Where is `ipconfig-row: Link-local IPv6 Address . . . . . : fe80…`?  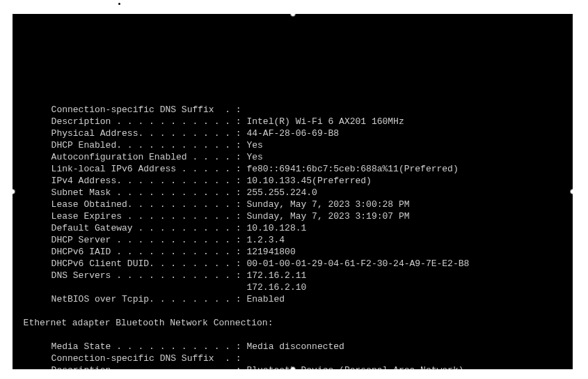 ipconfig-row: Link-local IPv6 Address . . . . . : fe80… is located at coordinates (241, 169).